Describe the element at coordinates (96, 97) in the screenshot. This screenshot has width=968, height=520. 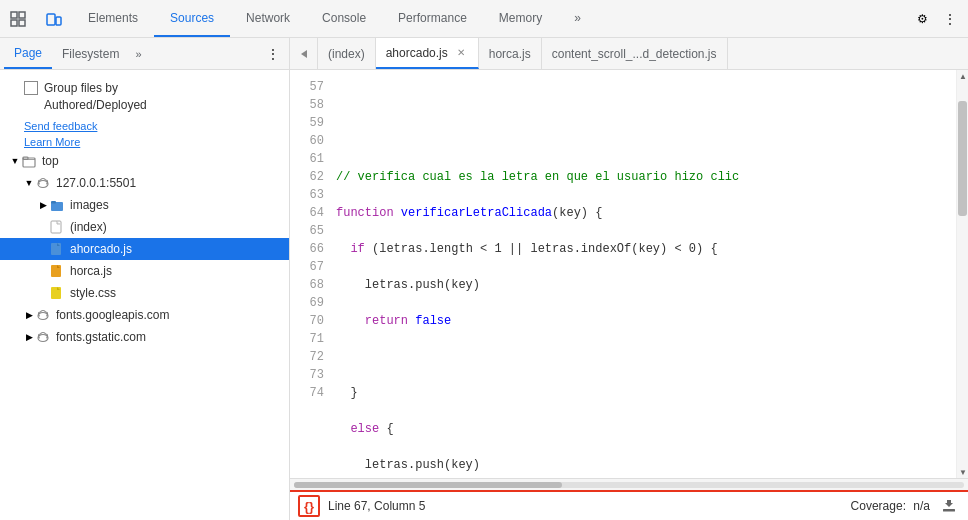
I see `group-files-label: Group files byAuthored/Deployed` at that location.